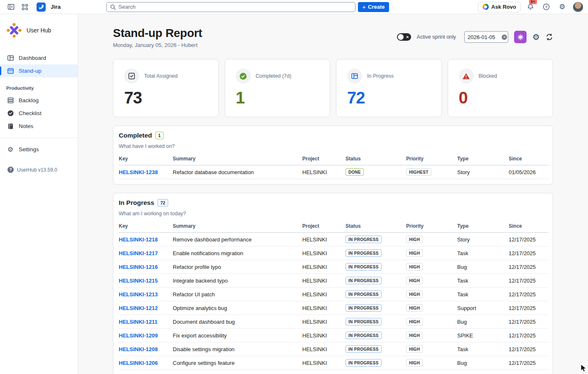  Describe the element at coordinates (483, 37) in the screenshot. I see `date-input` at that location.